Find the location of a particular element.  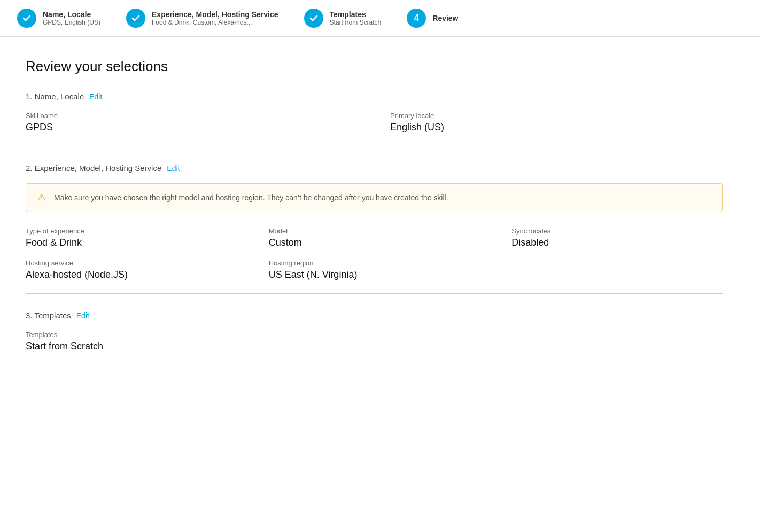

field-value-1-1-1: US East (N. Virginia) is located at coordinates (374, 275).